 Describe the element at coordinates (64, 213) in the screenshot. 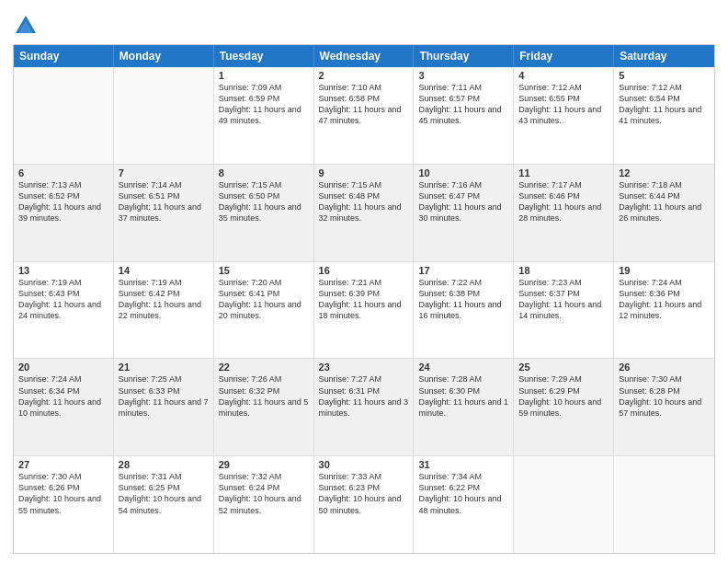

I see `calendar-cell: 6Sunrise: 7:13 AM Sunset: 6:52 PM Daylig…` at that location.